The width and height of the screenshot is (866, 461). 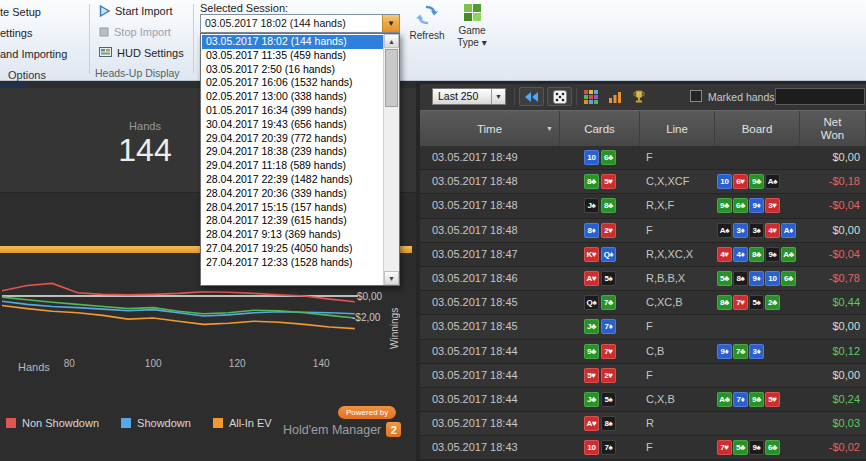 I want to click on hands-table-header: Time ▼ Cards Line Board Net Won, so click(x=643, y=128).